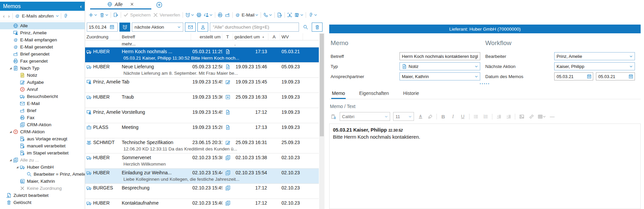 The width and height of the screenshot is (644, 209). I want to click on bearbeiter-select: Prinz, Amelie, so click(595, 56).